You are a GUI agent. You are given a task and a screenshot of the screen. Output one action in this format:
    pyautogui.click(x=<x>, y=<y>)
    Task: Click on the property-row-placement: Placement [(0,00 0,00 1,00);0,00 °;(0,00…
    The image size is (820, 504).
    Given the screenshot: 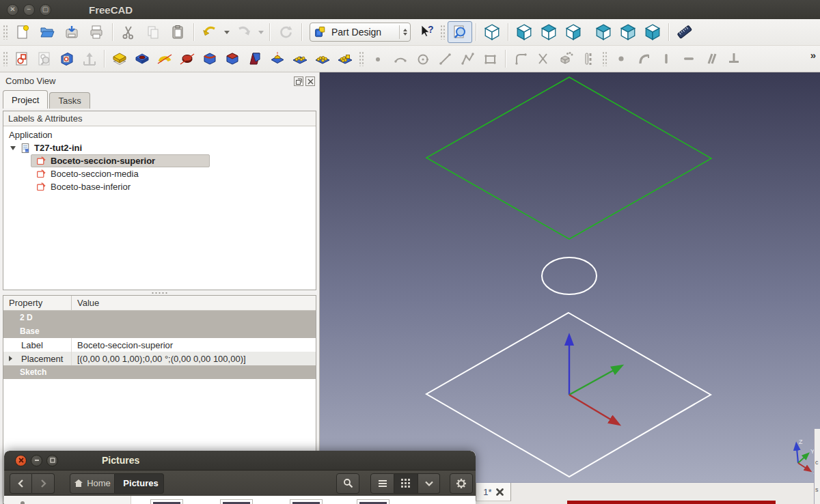 What is the action you would take?
    pyautogui.click(x=160, y=359)
    